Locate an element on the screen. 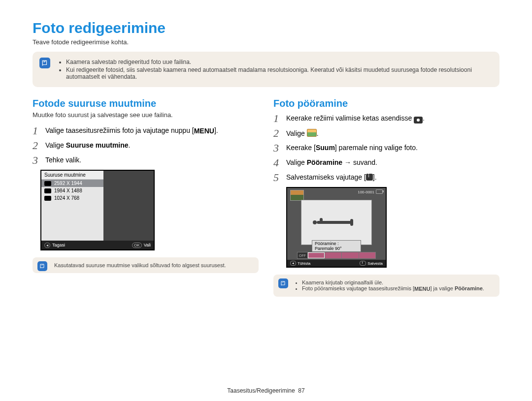  step-4: 4 Valige Pööramine → suvand. is located at coordinates (386, 163).